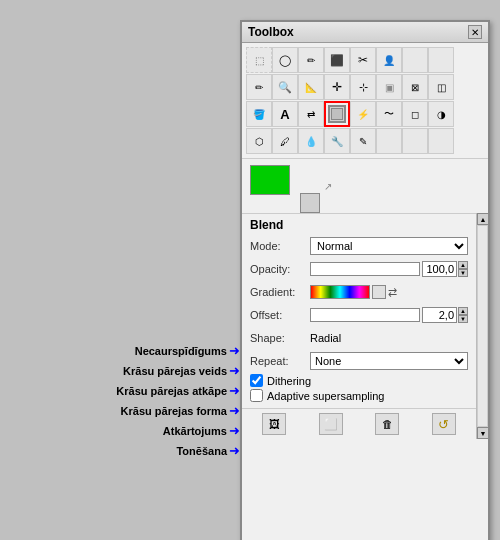 The image size is (500, 540). I want to click on spacer3, so click(389, 141).